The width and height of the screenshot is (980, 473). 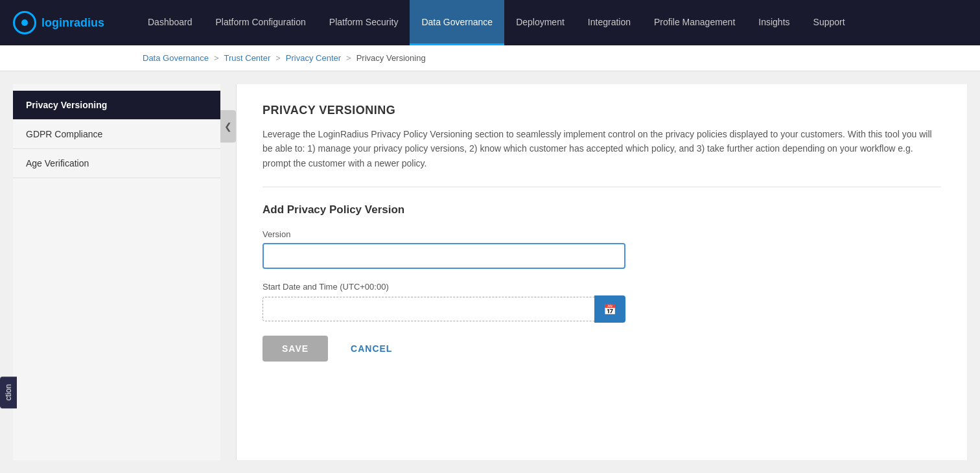 What do you see at coordinates (457, 23) in the screenshot?
I see `nav-item-data-governance: Data Governance` at bounding box center [457, 23].